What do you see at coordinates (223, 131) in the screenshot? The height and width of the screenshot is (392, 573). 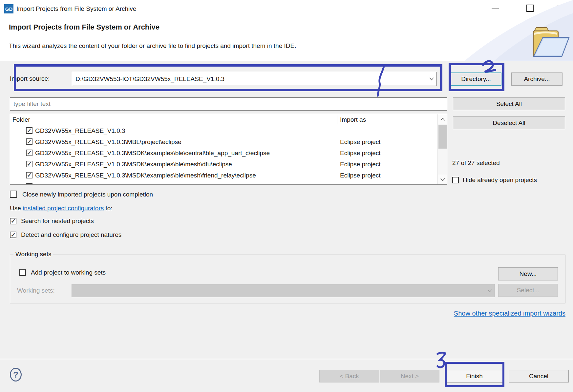 I see `table-row: ✓ GD32VW55x_RELEASE_V1.0.3` at bounding box center [223, 131].